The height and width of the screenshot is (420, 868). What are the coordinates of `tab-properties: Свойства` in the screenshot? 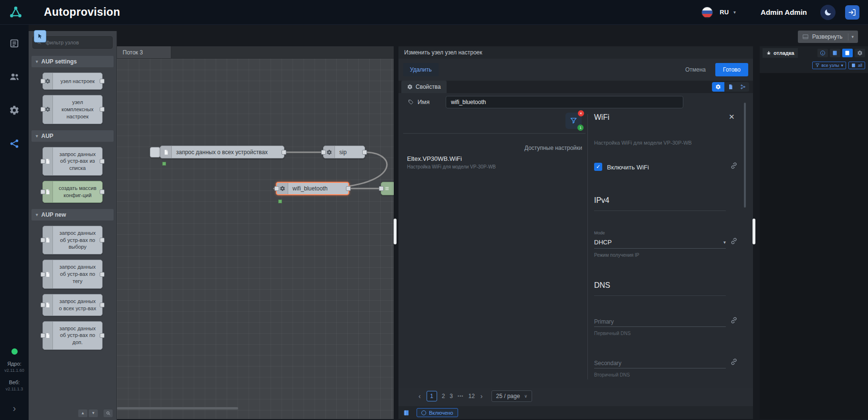 It's located at (424, 87).